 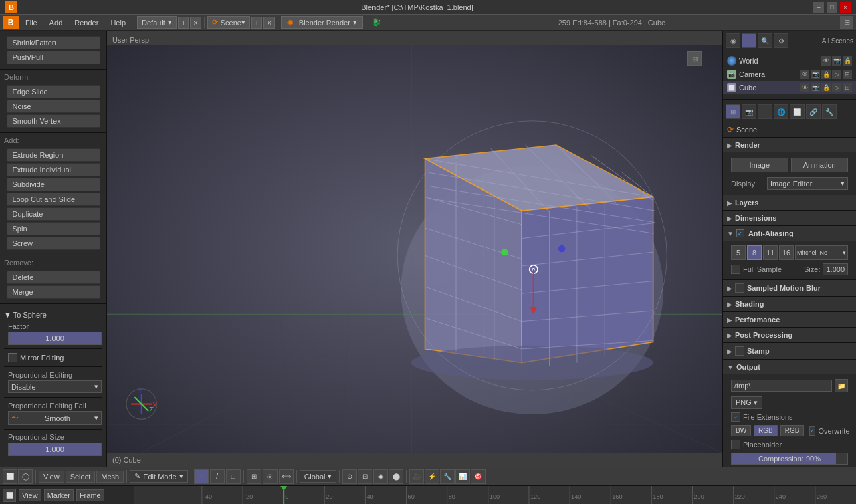 I want to click on proportional-btn: ◎, so click(x=270, y=477).